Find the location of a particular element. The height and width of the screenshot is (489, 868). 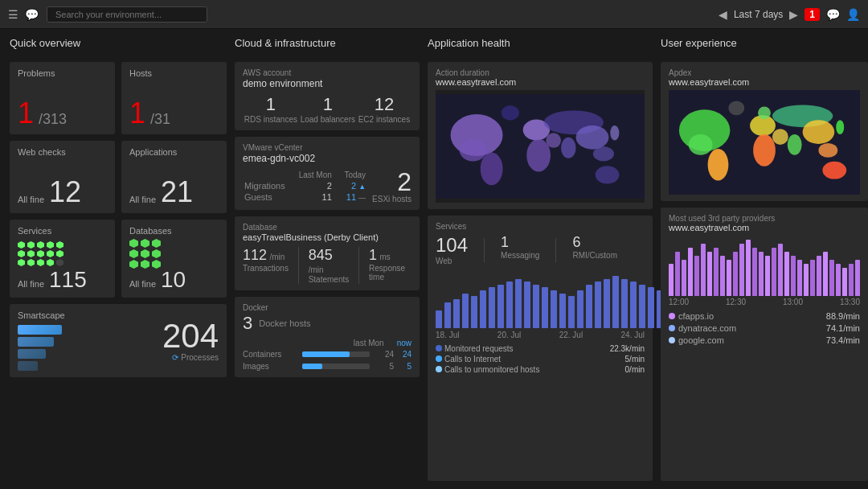

guests-last: 11 is located at coordinates (313, 197).